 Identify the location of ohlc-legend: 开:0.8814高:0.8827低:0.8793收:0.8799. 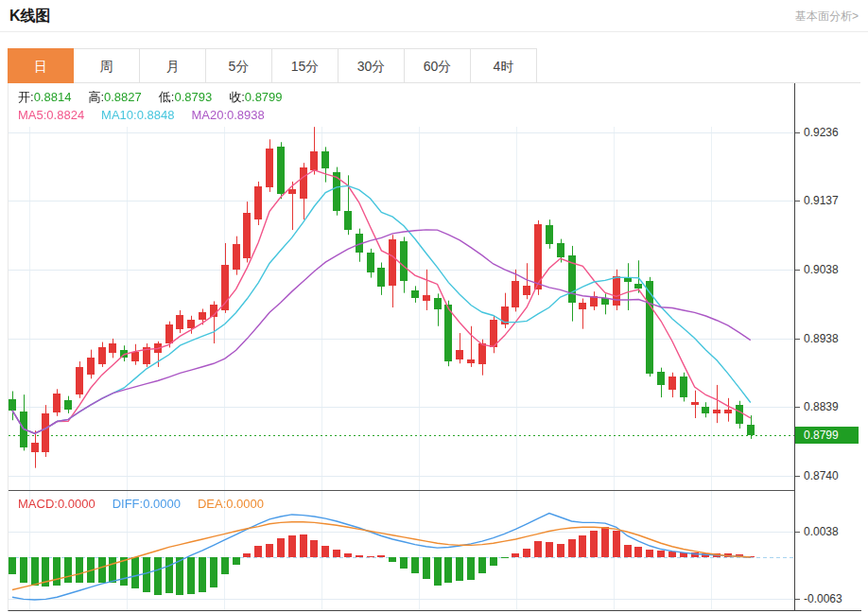
(159, 97).